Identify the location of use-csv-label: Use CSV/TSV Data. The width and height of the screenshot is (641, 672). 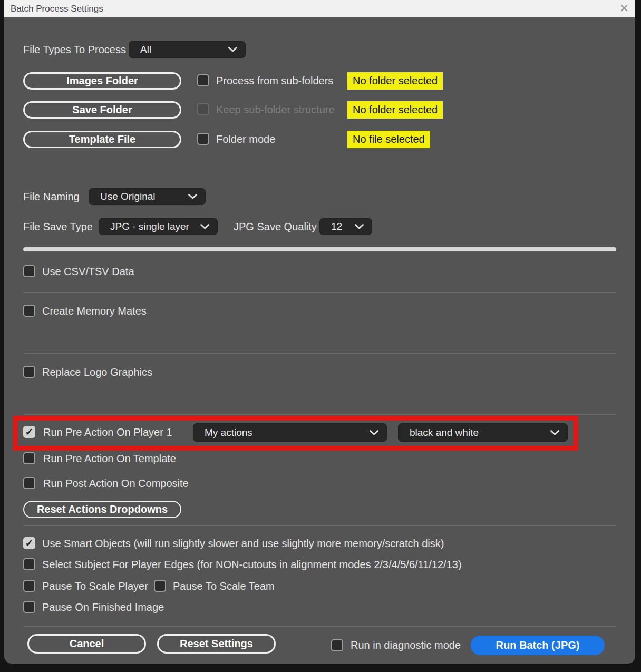
(89, 271).